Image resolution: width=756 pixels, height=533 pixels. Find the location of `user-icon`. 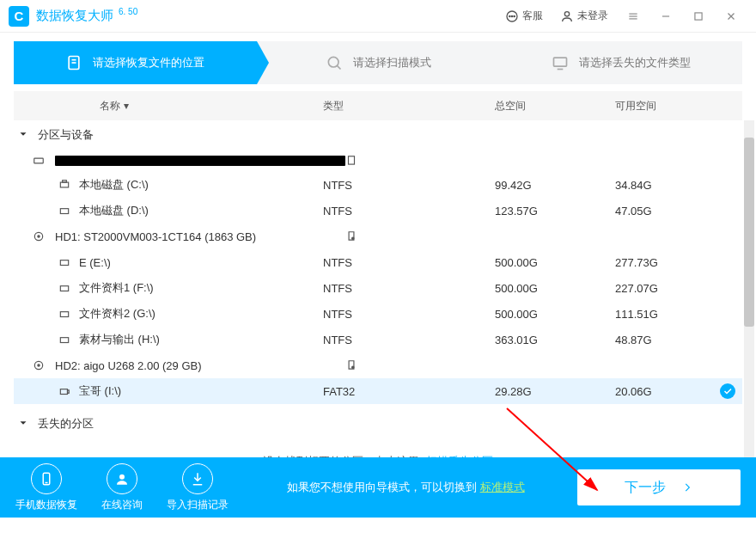

user-icon is located at coordinates (567, 16).